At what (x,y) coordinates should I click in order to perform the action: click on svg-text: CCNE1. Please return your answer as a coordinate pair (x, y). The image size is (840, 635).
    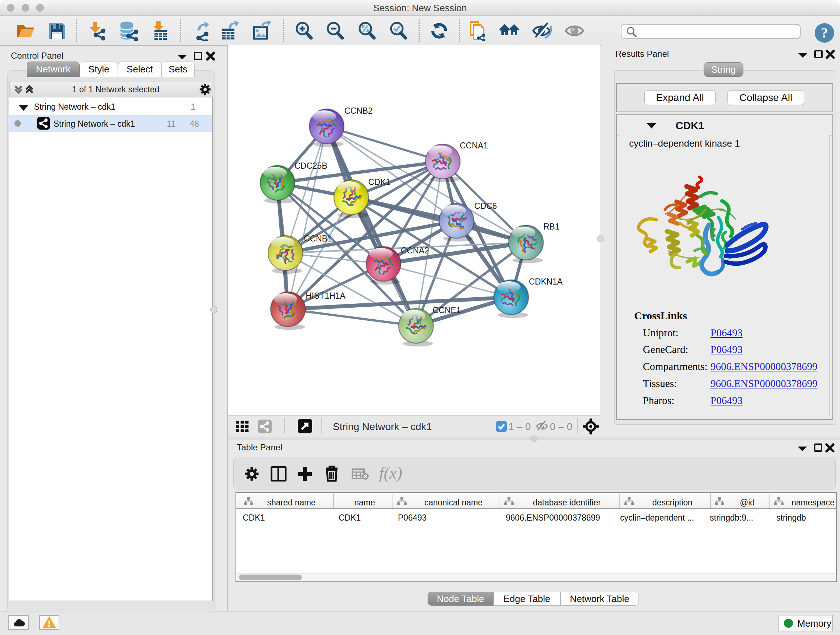
    Looking at the image, I should click on (447, 310).